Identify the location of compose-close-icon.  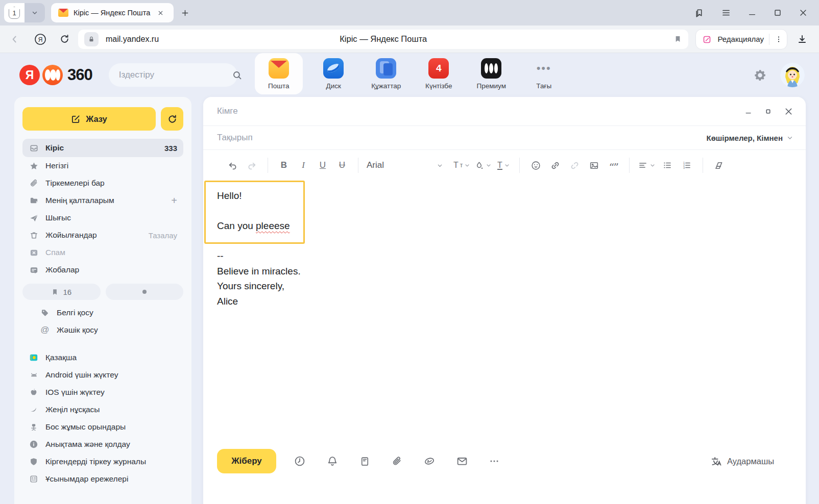
(788, 111).